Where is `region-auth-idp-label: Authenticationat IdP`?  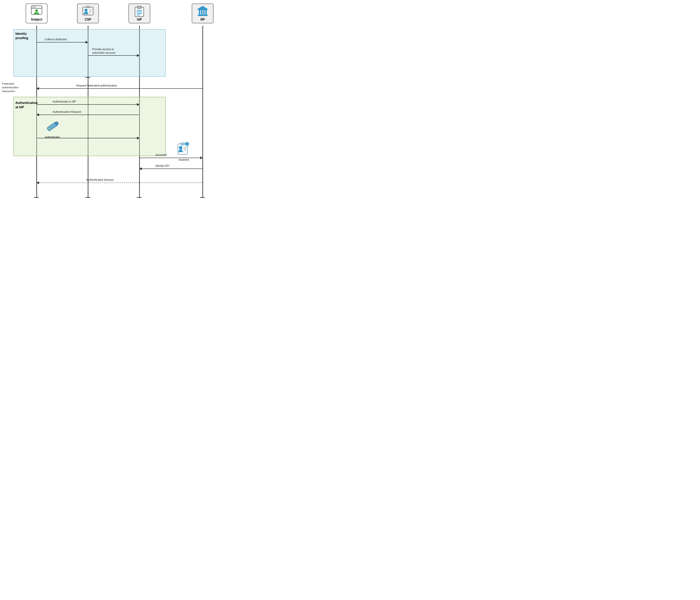
region-auth-idp-label: Authenticationat IdP is located at coordinates (26, 105).